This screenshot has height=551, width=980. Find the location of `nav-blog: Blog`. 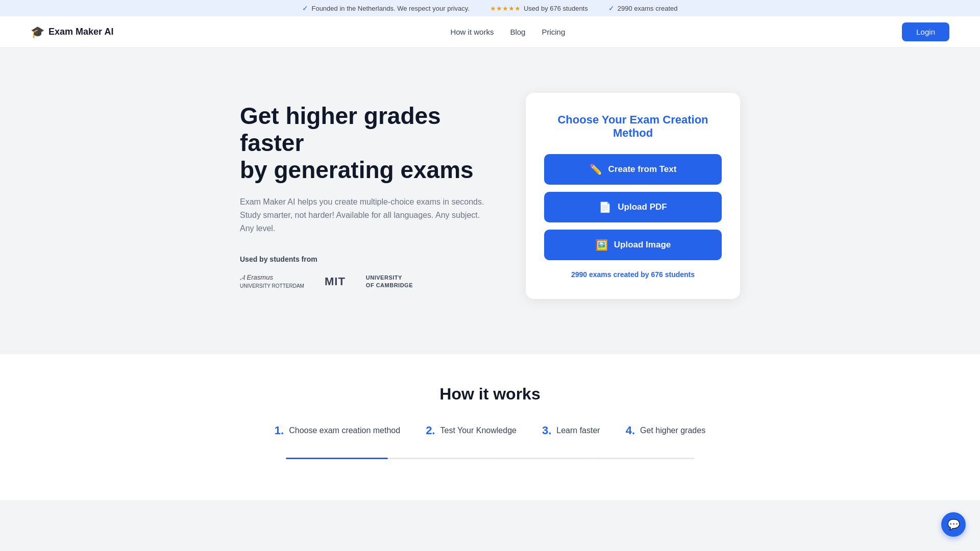

nav-blog: Blog is located at coordinates (518, 32).